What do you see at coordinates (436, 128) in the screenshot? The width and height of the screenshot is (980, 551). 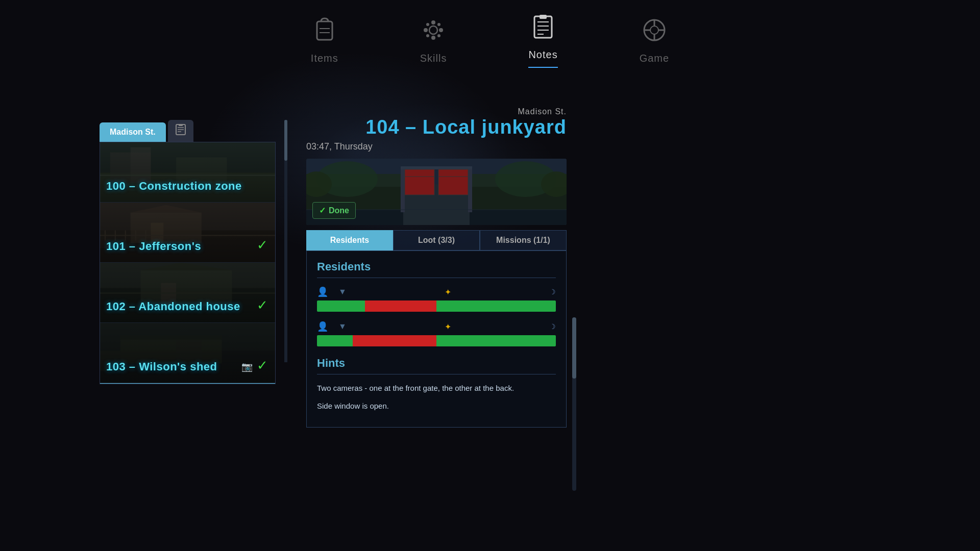 I see `location-title: 104 – Local junkyard` at bounding box center [436, 128].